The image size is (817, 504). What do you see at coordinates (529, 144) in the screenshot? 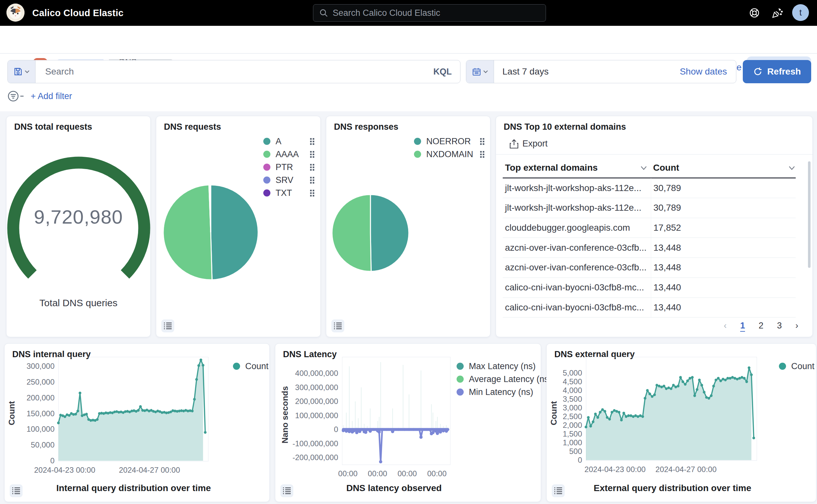
I see `export-button: Export` at bounding box center [529, 144].